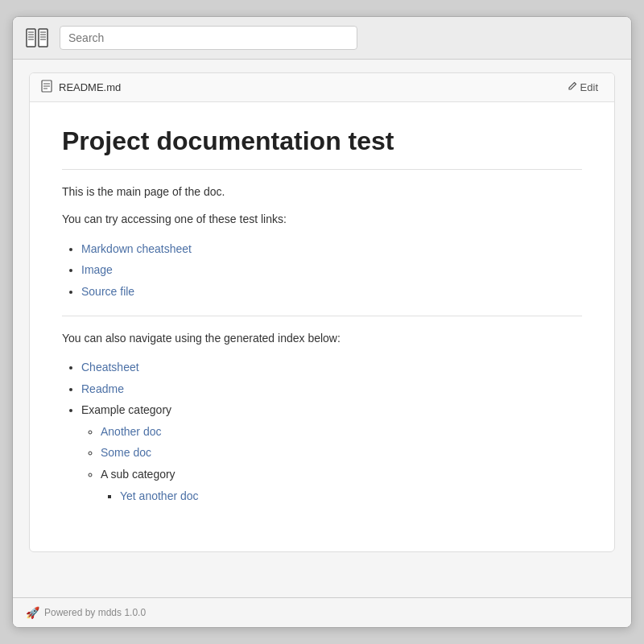 This screenshot has height=644, width=644. Describe the element at coordinates (90, 87) in the screenshot. I see `doc-filename: README.md` at that location.